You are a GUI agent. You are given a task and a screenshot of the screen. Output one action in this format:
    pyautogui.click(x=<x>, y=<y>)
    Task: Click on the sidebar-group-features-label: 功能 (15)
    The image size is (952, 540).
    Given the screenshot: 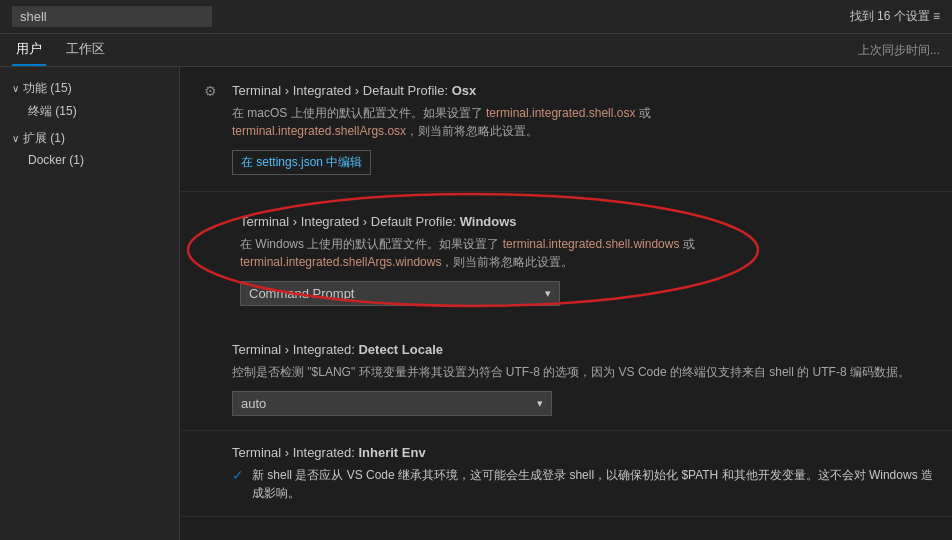 What is the action you would take?
    pyautogui.click(x=48, y=88)
    